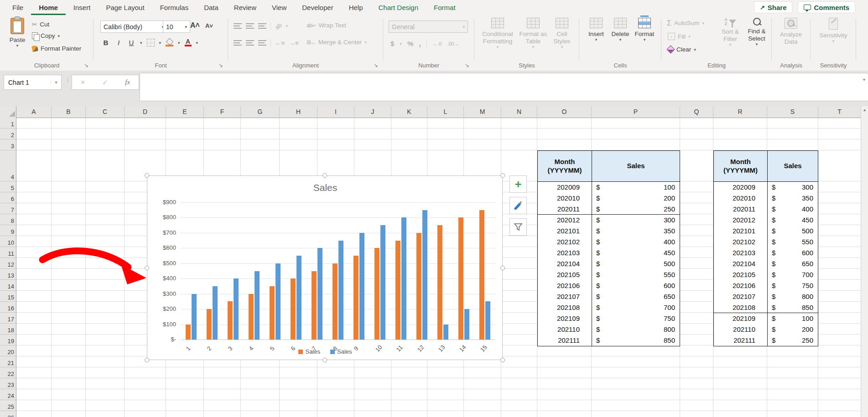 This screenshot has width=868, height=417. I want to click on month-cell: 202106, so click(741, 286).